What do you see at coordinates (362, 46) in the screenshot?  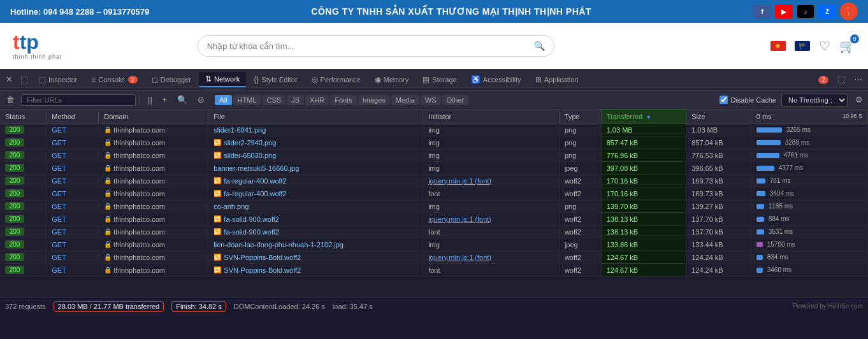 I see `search-input` at bounding box center [362, 46].